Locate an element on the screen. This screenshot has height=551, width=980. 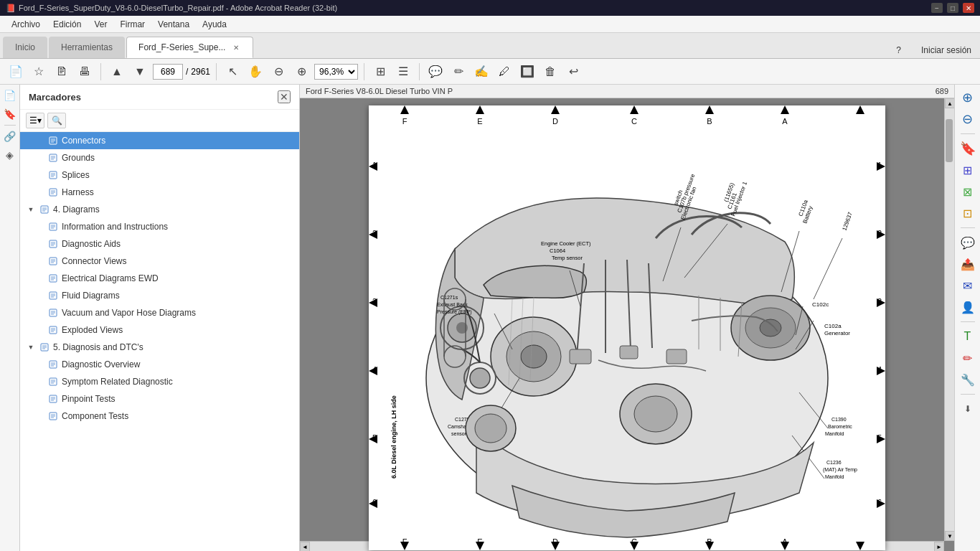
highlight-button: ✏ is located at coordinates (458, 72).